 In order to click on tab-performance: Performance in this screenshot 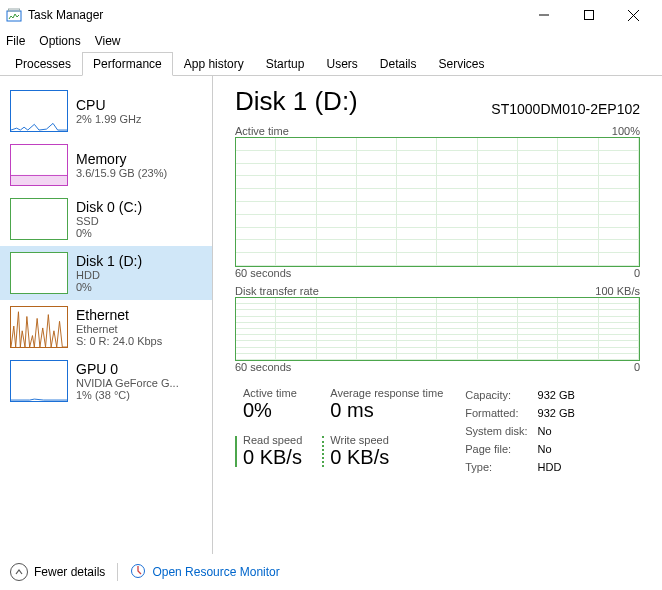, I will do `click(128, 64)`.